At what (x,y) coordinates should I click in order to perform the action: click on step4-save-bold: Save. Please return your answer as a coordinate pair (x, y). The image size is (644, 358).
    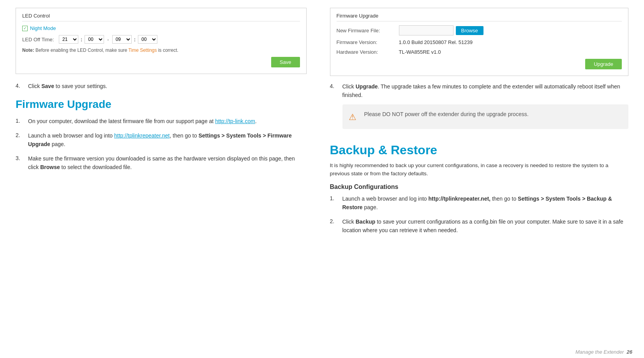
    Looking at the image, I should click on (48, 86).